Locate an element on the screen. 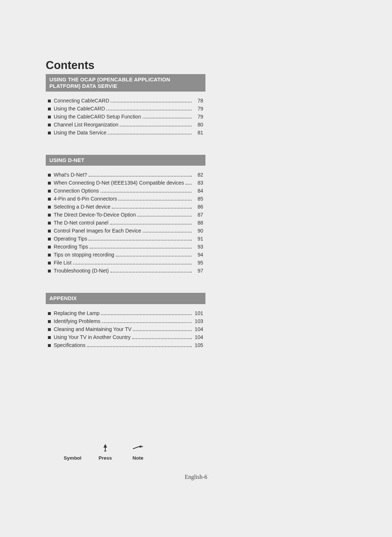  toc-row: Identifying Problems103 is located at coordinates (126, 321).